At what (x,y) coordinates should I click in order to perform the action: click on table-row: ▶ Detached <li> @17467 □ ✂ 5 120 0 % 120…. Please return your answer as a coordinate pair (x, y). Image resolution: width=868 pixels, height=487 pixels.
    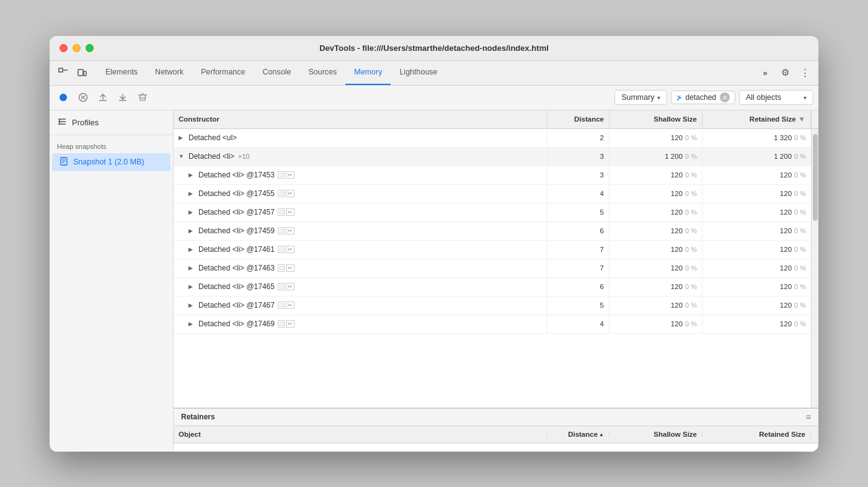
    Looking at the image, I should click on (492, 306).